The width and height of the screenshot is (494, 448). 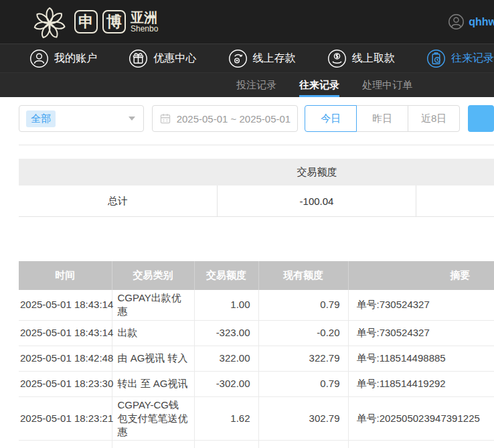 I want to click on cell-amount: 322.00, so click(x=226, y=358).